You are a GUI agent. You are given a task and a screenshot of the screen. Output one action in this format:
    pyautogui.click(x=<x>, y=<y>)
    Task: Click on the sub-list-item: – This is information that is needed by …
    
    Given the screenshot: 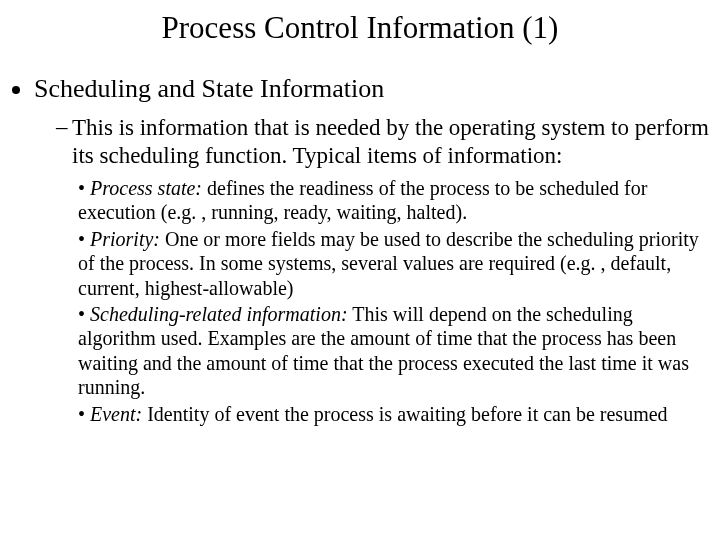 What is the action you would take?
    pyautogui.click(x=383, y=142)
    